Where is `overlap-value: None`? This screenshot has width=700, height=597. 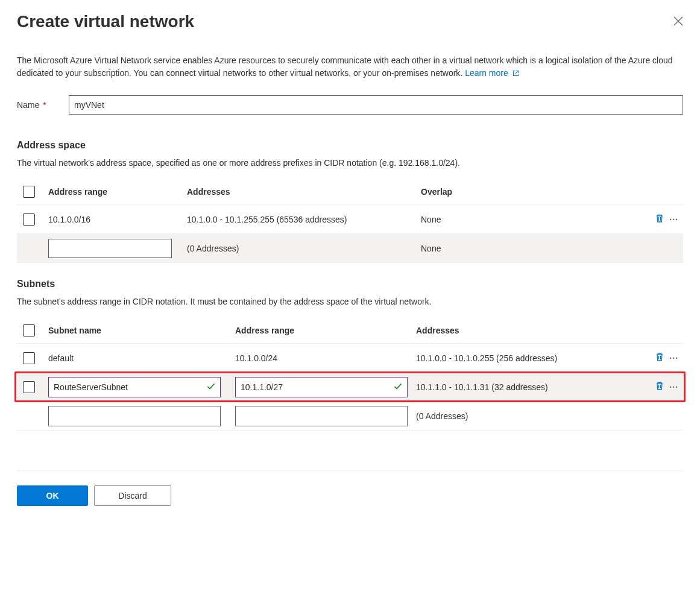 overlap-value: None is located at coordinates (531, 220).